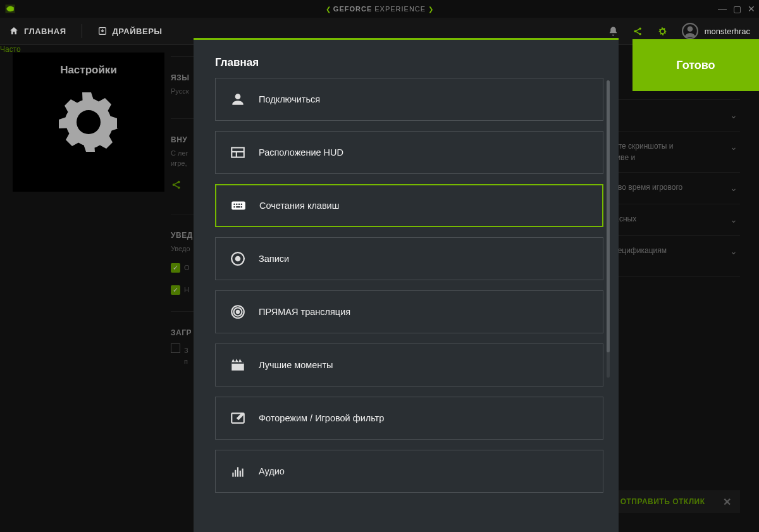  I want to click on scrollbar-thumb, so click(608, 216).